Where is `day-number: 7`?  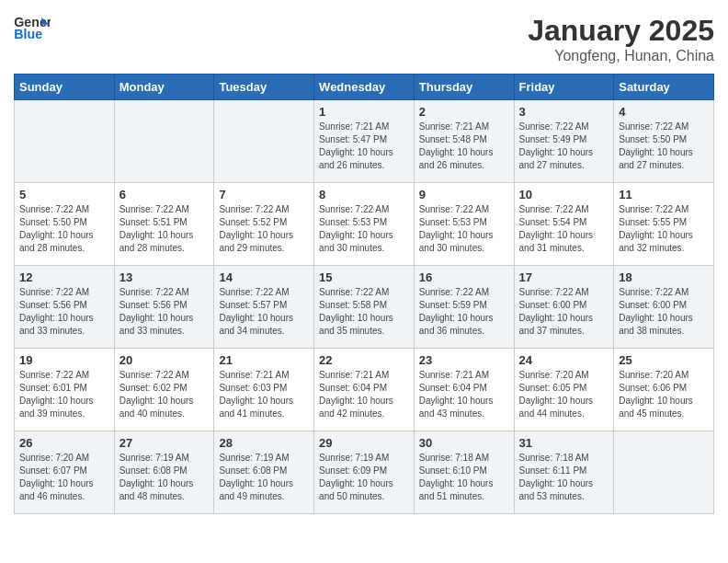 day-number: 7 is located at coordinates (264, 195).